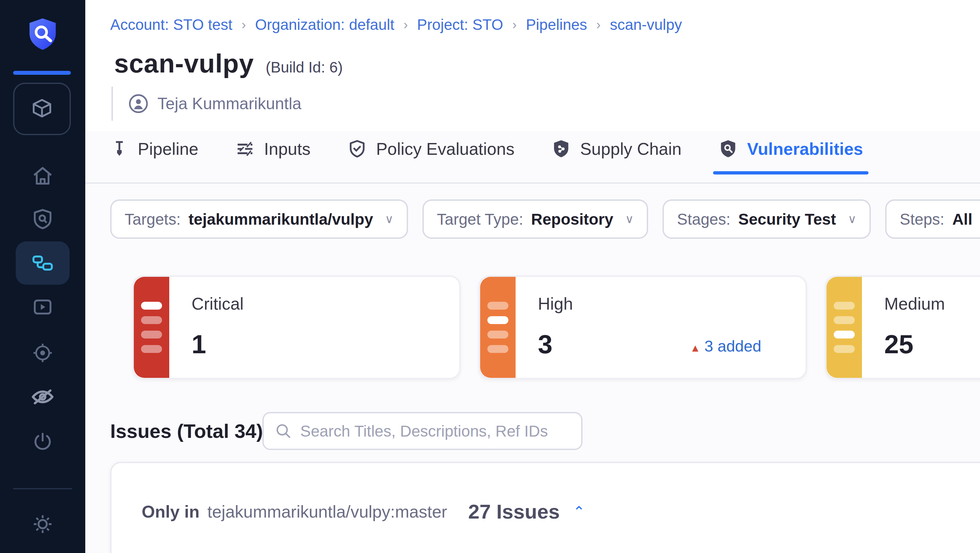  Describe the element at coordinates (545, 219) in the screenshot. I see `filter-bar: Targets:tejakummarikuntla/vulpy∨ Target …` at that location.